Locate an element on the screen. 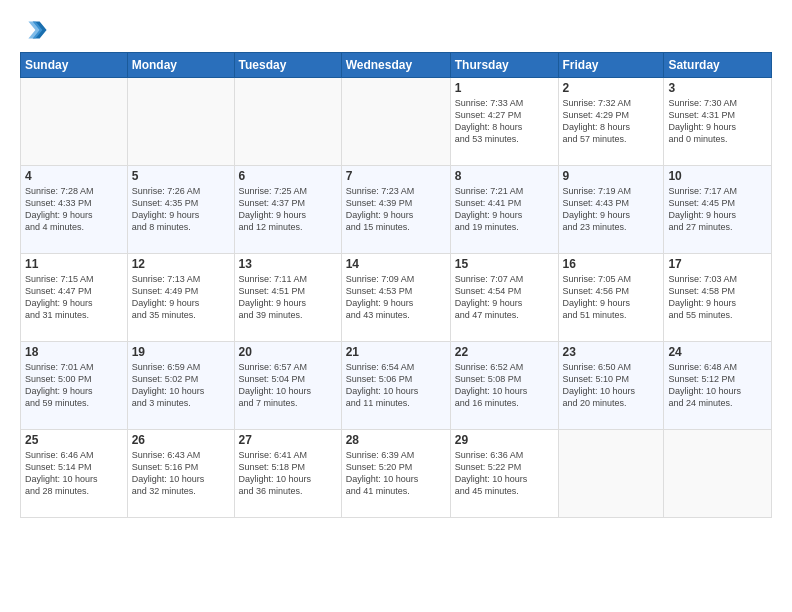  day-info: Sunrise: 7:01 AM Sunset: 5:00 PM Dayligh… is located at coordinates (74, 386).